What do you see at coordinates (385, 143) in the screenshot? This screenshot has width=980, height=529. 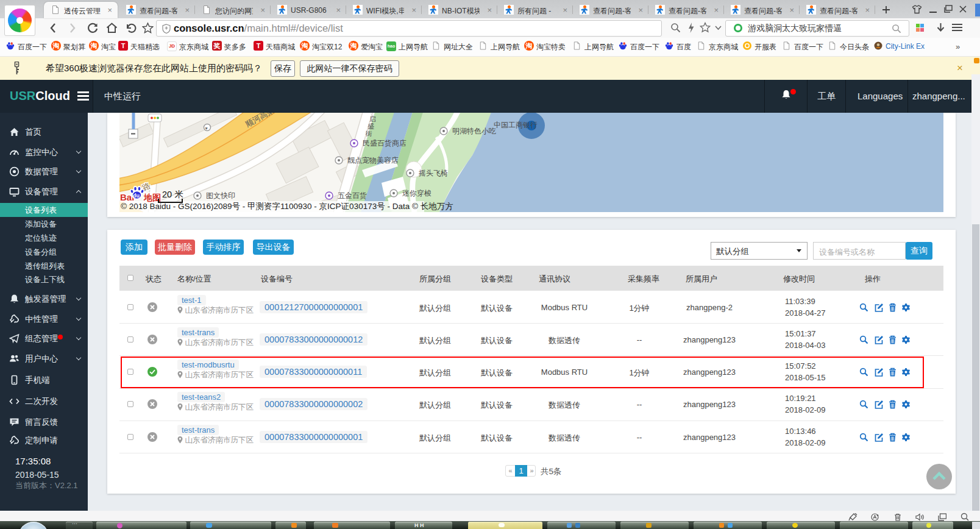 I see `svg-text: 民盛百货商店` at bounding box center [385, 143].